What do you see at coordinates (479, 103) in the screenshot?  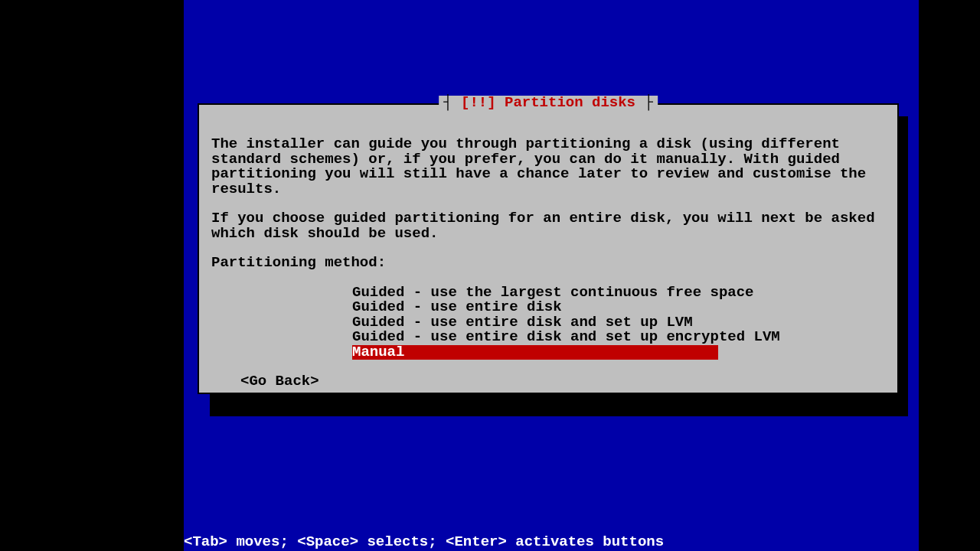 I see `title-bangs: [!!]` at bounding box center [479, 103].